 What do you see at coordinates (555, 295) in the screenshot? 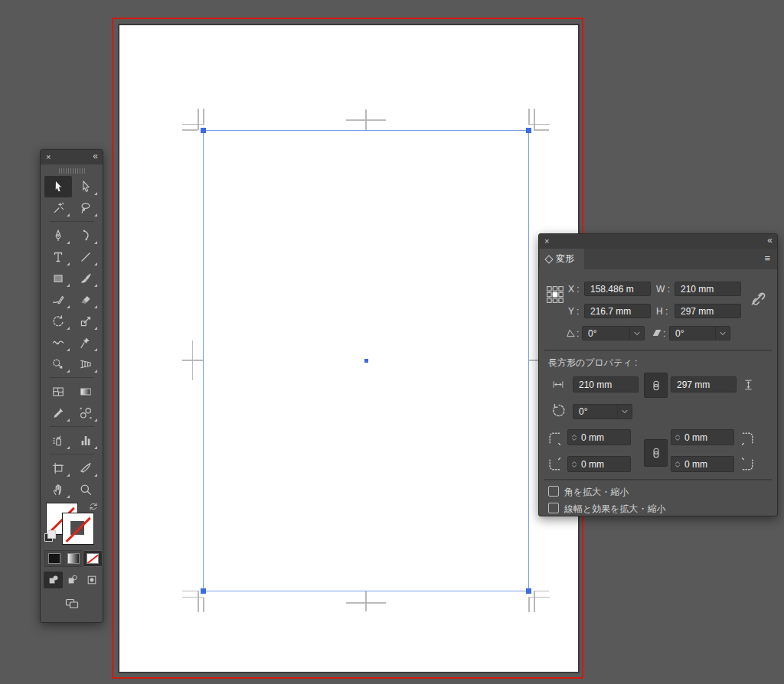
I see `reference-point-locator` at bounding box center [555, 295].